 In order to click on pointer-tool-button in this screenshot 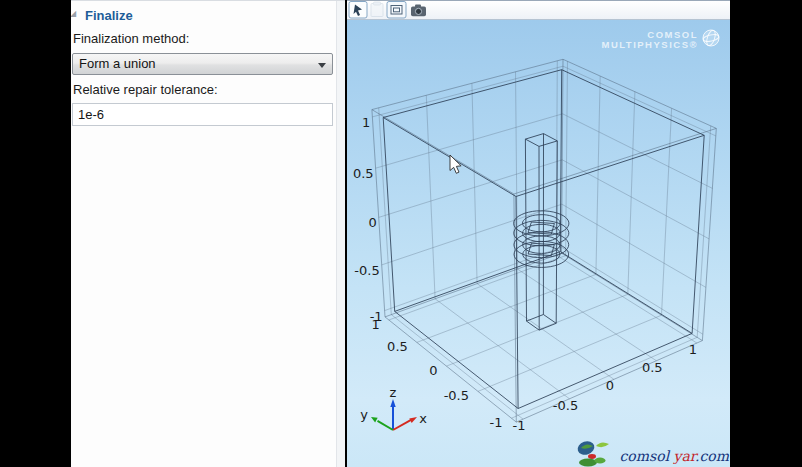, I will do `click(358, 10)`.